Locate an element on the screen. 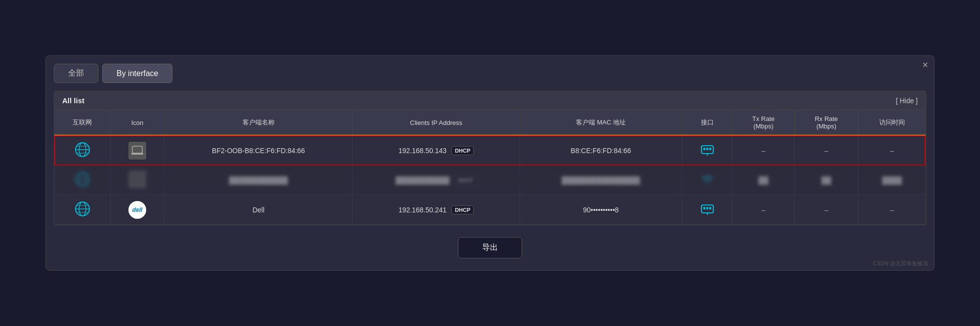 This screenshot has width=980, height=326. cell-ip-1: 192.168.50.143 DHCP is located at coordinates (436, 150).